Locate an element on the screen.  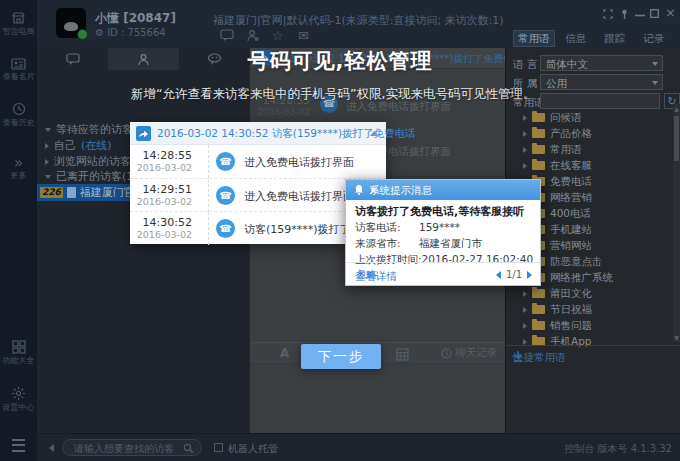
tab-chat-bubble is located at coordinates (72, 59).